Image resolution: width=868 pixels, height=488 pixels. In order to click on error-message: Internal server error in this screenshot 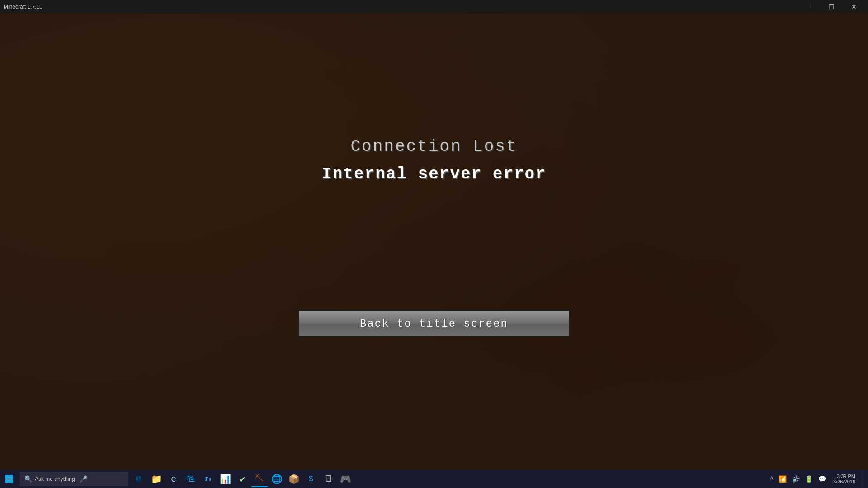, I will do `click(434, 174)`.